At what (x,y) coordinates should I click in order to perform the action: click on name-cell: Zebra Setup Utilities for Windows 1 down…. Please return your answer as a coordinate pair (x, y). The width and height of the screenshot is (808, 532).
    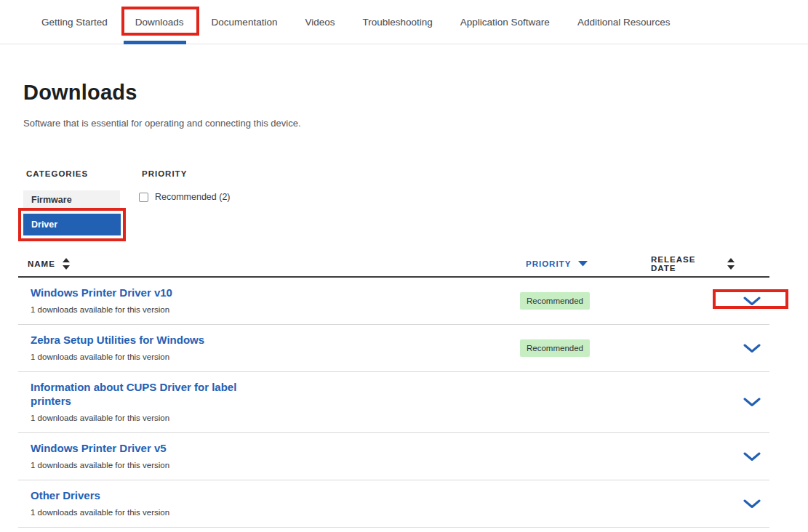
    Looking at the image, I should click on (269, 348).